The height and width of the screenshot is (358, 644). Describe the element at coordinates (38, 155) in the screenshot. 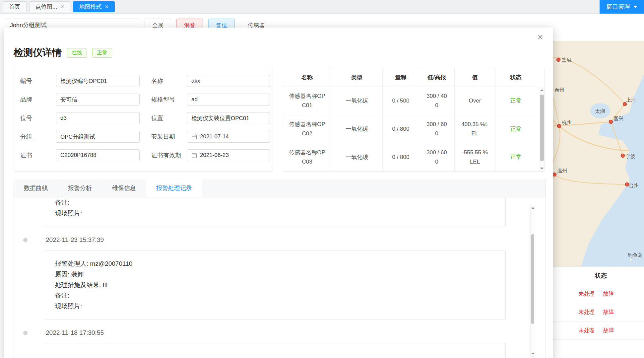

I see `field-label-certificate: 证书` at that location.